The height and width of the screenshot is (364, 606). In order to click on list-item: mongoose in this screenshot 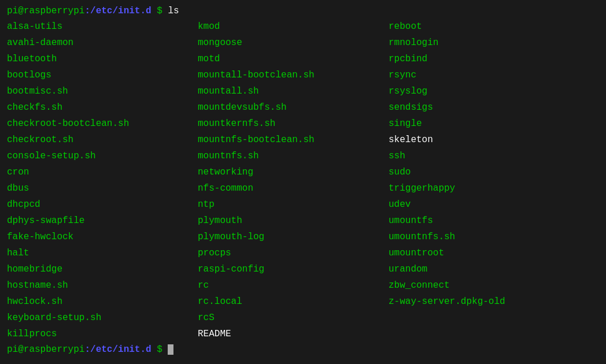, I will do `click(293, 43)`.